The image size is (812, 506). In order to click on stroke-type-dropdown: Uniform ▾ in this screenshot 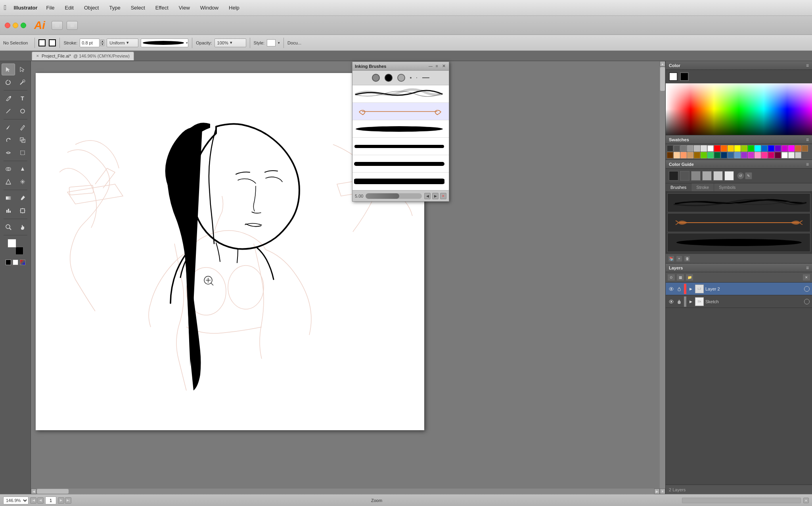, I will do `click(123, 43)`.